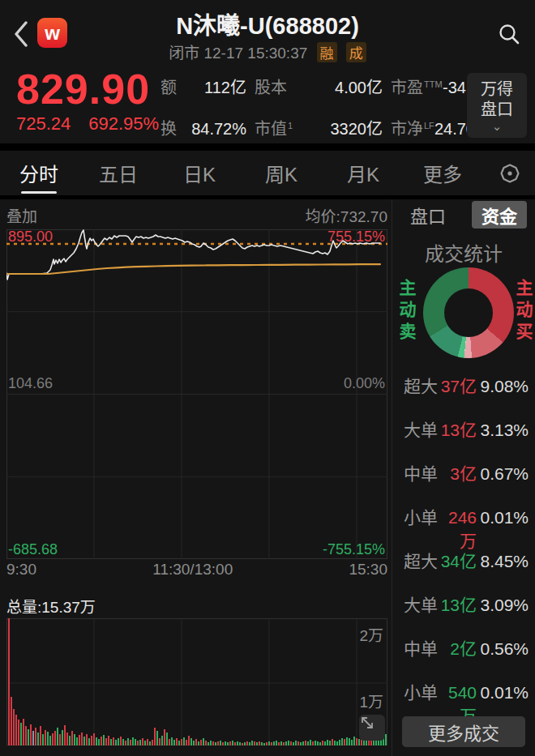 Image resolution: width=535 pixels, height=756 pixels. I want to click on overlay-label: 叠加, so click(22, 216).